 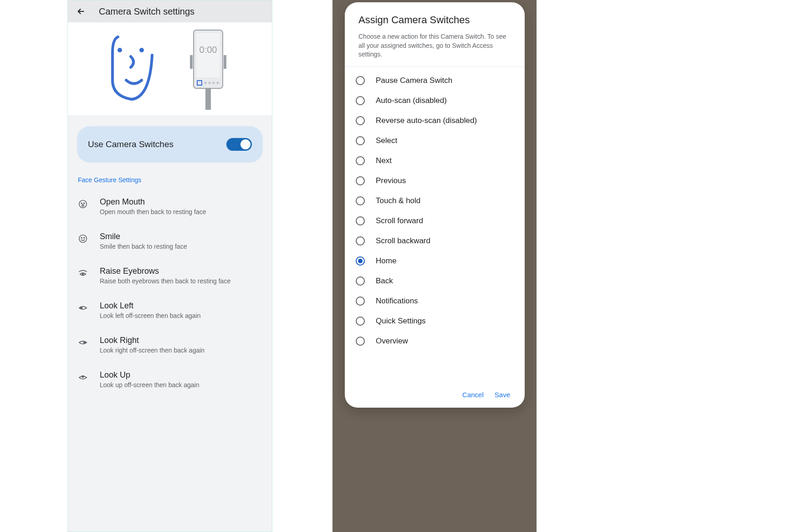 What do you see at coordinates (435, 201) in the screenshot?
I see `radio-item: Touch & hold` at bounding box center [435, 201].